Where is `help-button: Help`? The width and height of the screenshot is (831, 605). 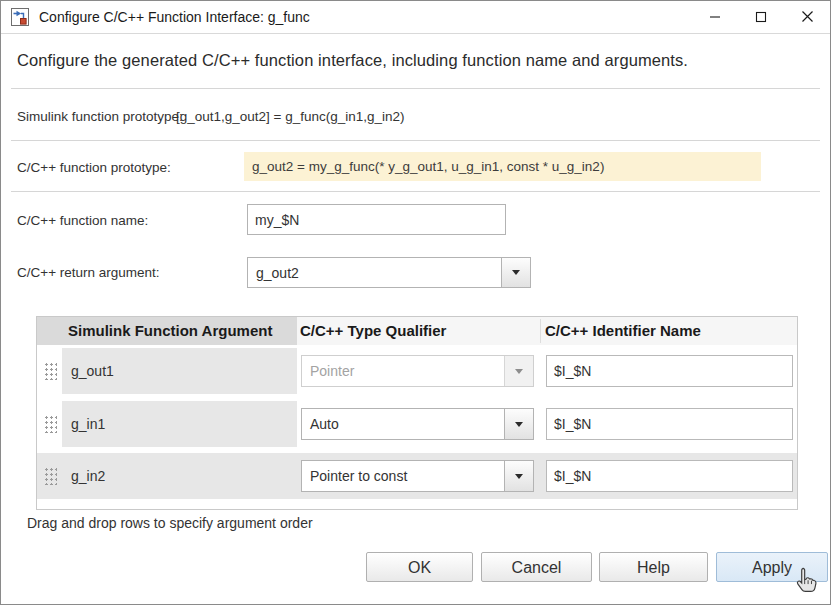
help-button: Help is located at coordinates (654, 567).